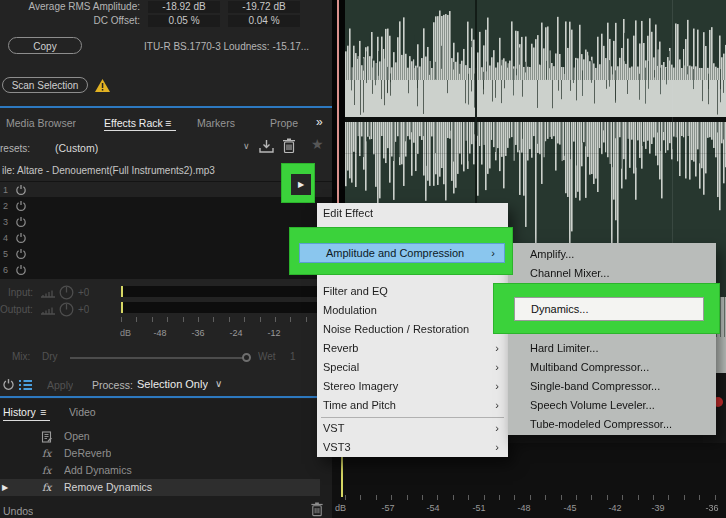 Image resolution: width=726 pixels, height=518 pixels. What do you see at coordinates (293, 356) in the screenshot?
I see `mix-wet-value: 1` at bounding box center [293, 356].